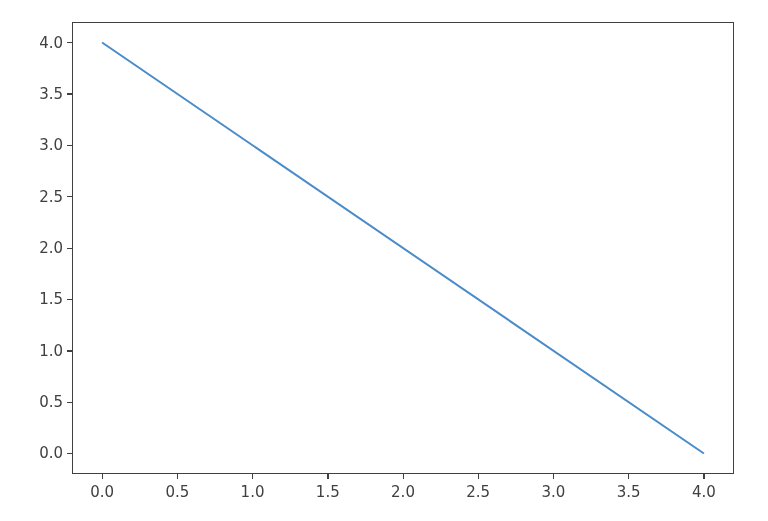 This screenshot has height=521, width=768. What do you see at coordinates (554, 492) in the screenshot?
I see `x-tick-label: 3.0` at bounding box center [554, 492].